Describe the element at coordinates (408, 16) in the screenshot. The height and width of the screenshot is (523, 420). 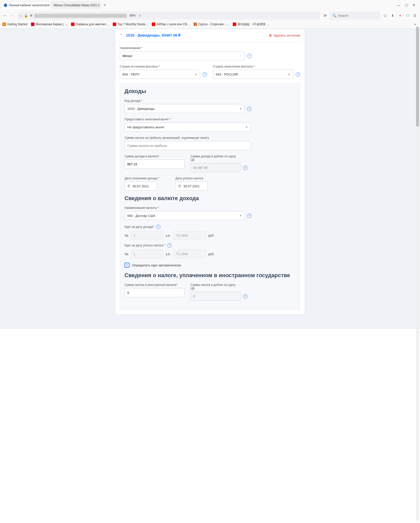
I see `extension-icon-2: 🛡` at that location.